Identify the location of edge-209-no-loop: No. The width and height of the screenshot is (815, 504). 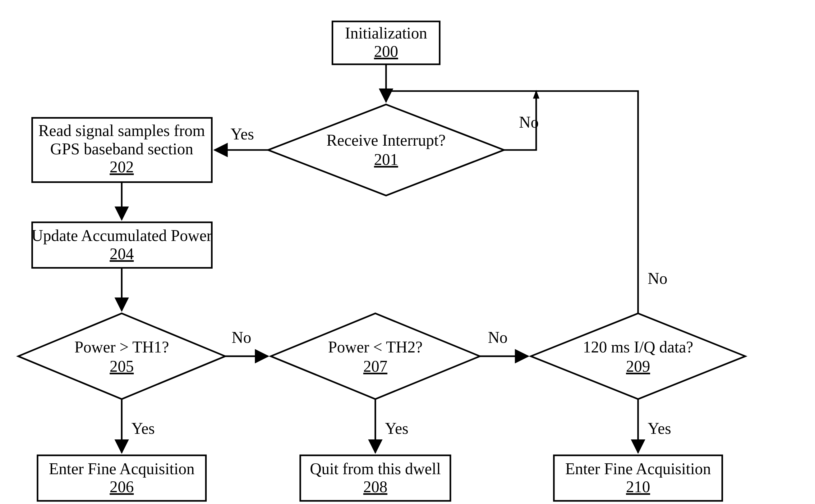
(602, 202).